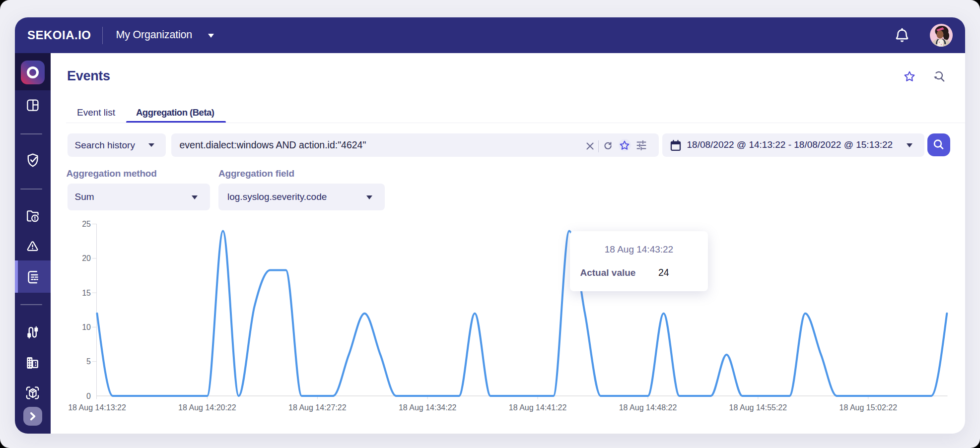 The image size is (980, 448). I want to click on svg-text: 15, so click(86, 293).